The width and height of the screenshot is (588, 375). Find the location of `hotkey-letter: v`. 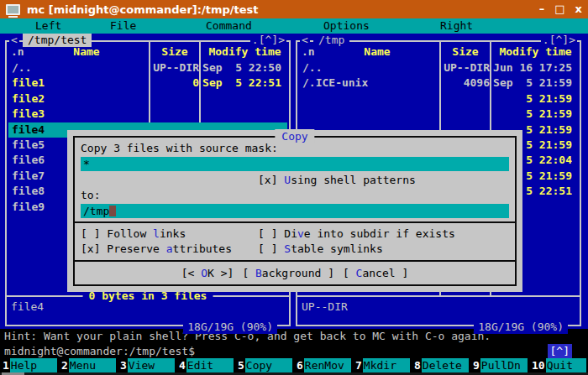

hotkey-letter: v is located at coordinates (301, 233).